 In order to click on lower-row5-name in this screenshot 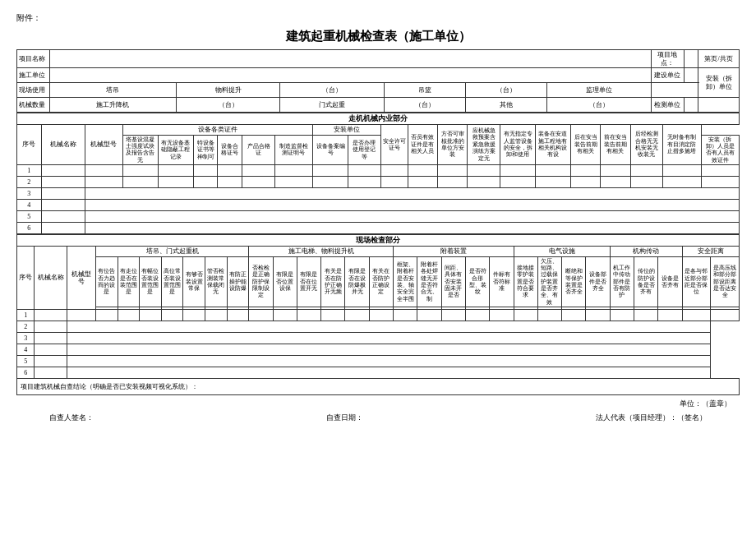, I will do `click(51, 362)`.